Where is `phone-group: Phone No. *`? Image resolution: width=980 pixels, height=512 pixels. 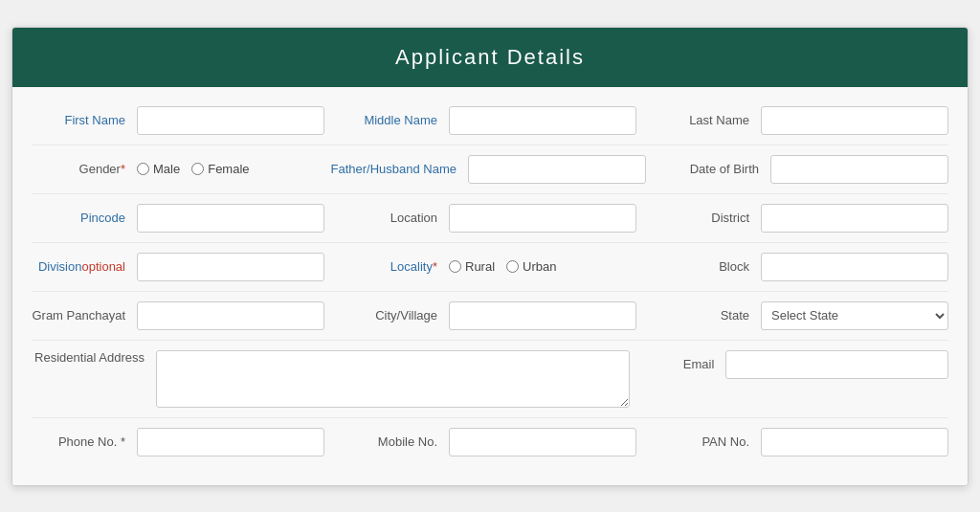 phone-group: Phone No. * is located at coordinates (178, 442).